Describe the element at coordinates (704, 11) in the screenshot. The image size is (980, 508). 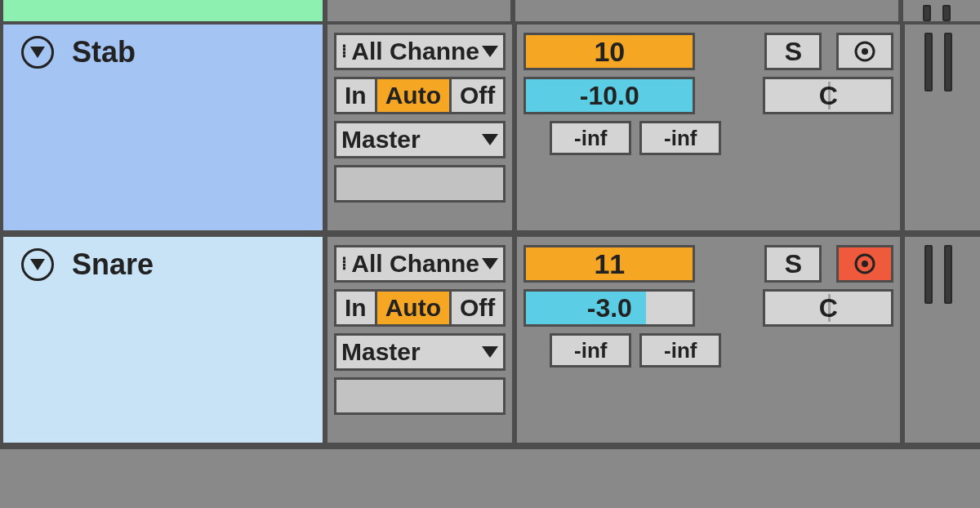
I see `previous-track-mix-cell` at that location.